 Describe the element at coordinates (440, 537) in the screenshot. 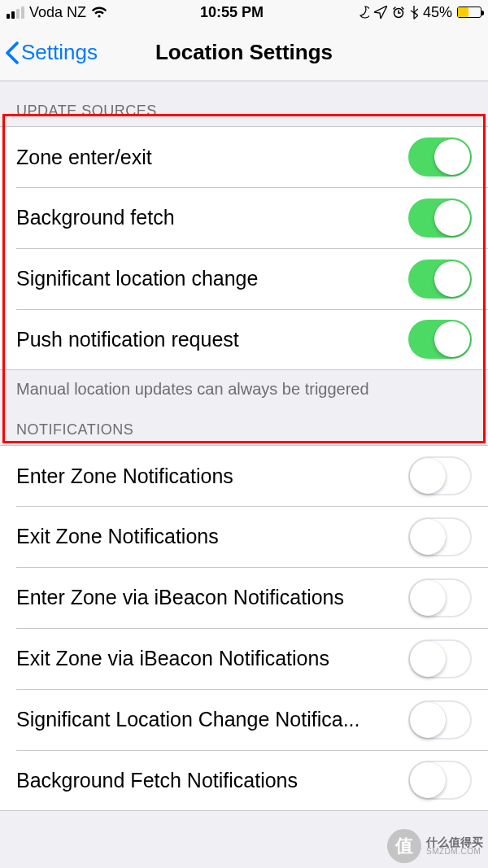

I see `toggle-exit-zone-notifications` at that location.